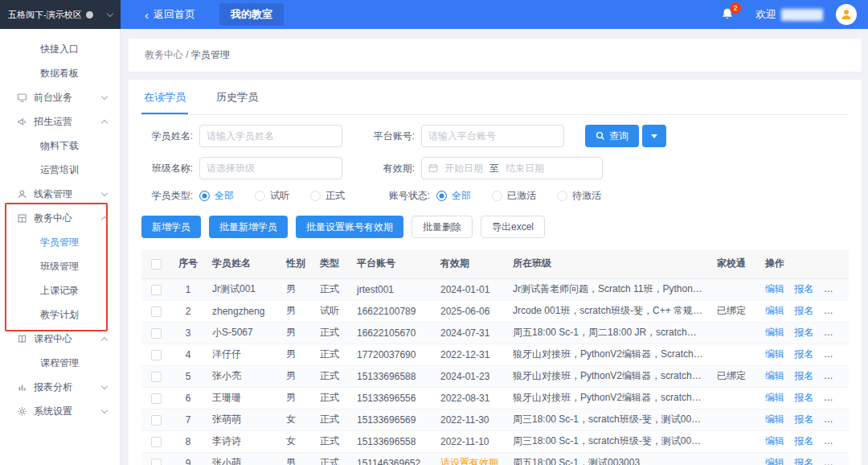 The height and width of the screenshot is (465, 868). What do you see at coordinates (156, 264) in the screenshot?
I see `select-all-checkbox` at bounding box center [156, 264].